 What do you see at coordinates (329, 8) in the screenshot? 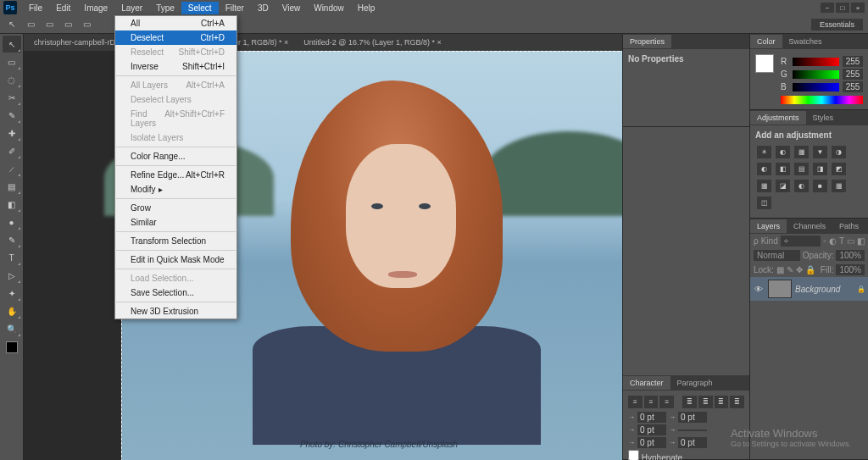
I see `menu-window: Window` at bounding box center [329, 8].